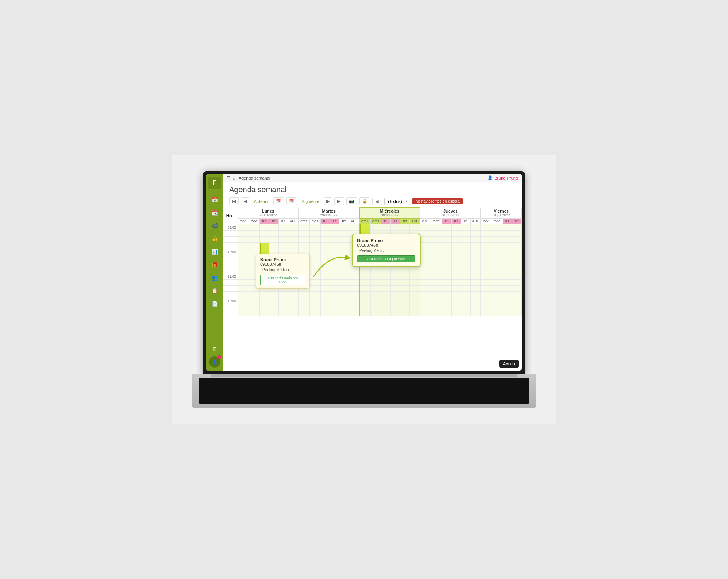  Describe the element at coordinates (328, 201) in the screenshot. I see `next-page-button: ▶` at that location.